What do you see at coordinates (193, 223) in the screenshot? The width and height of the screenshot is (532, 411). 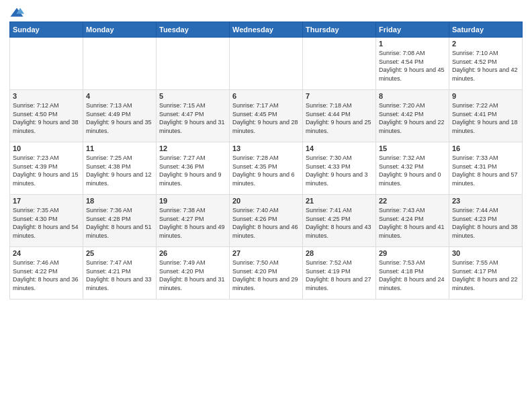 I see `cell-content: Sunrise: 7:38 AM Sunset: 4:27 PM Dayligh…` at bounding box center [193, 223].